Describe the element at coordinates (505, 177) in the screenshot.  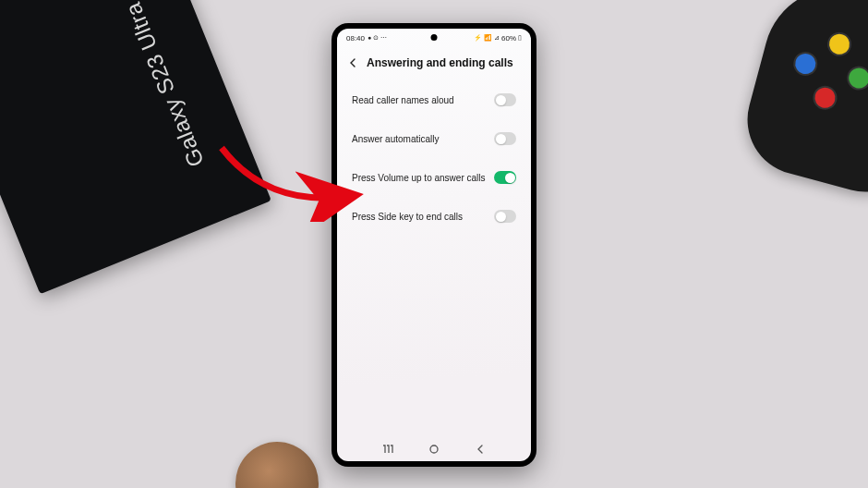
I see `toggle-volume-up-answer` at that location.